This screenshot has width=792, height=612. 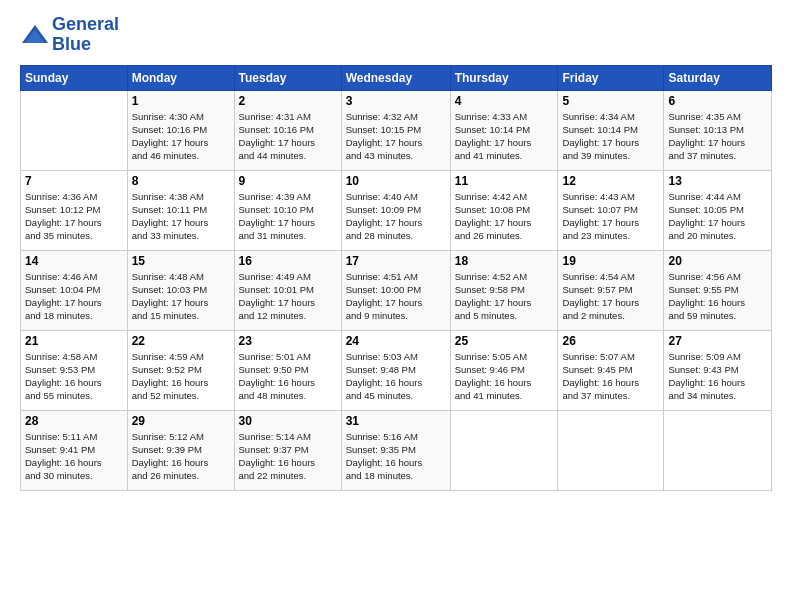 I want to click on day-info: Sunrise: 4:52 AMSunset: 9:58 PMDaylight:…, so click(x=504, y=296).